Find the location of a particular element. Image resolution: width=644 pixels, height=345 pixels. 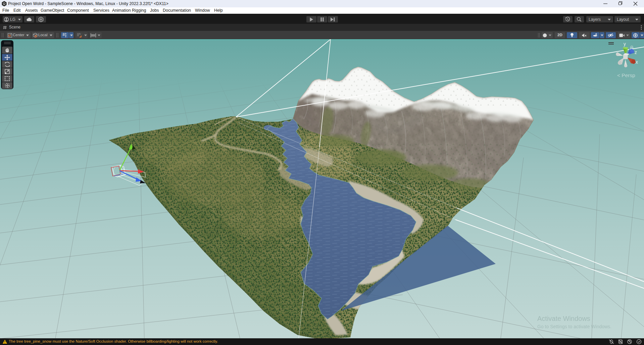

svg-text: Activate Windows is located at coordinates (564, 319).